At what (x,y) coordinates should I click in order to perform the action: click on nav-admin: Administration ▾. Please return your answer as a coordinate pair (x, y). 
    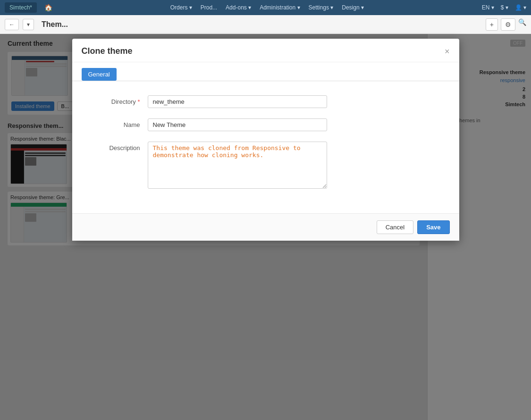
    Looking at the image, I should click on (279, 8).